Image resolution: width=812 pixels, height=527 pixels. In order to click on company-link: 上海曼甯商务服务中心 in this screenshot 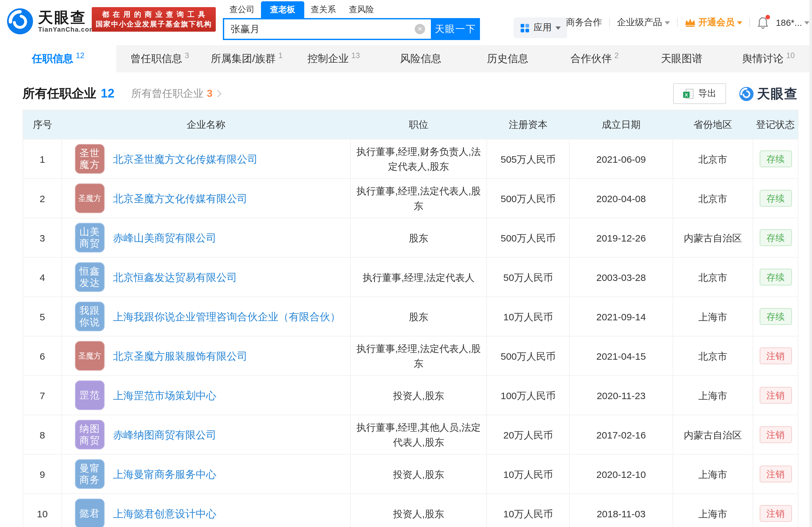, I will do `click(164, 474)`.